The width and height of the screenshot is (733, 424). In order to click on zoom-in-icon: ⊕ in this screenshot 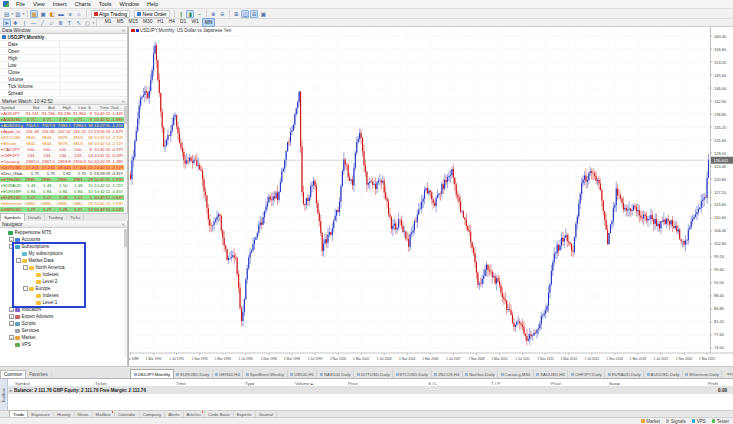, I will do `click(213, 14)`.